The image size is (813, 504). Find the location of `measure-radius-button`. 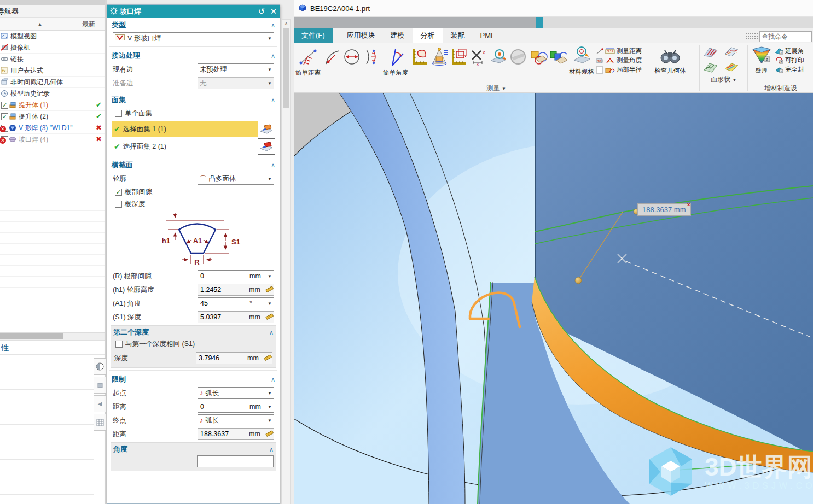

measure-radius-button is located at coordinates (332, 57).